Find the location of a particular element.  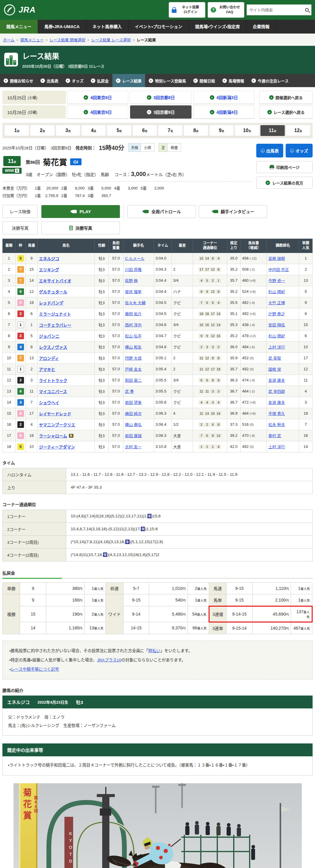

trainer-link: 松永 幹夫 is located at coordinates (277, 425).